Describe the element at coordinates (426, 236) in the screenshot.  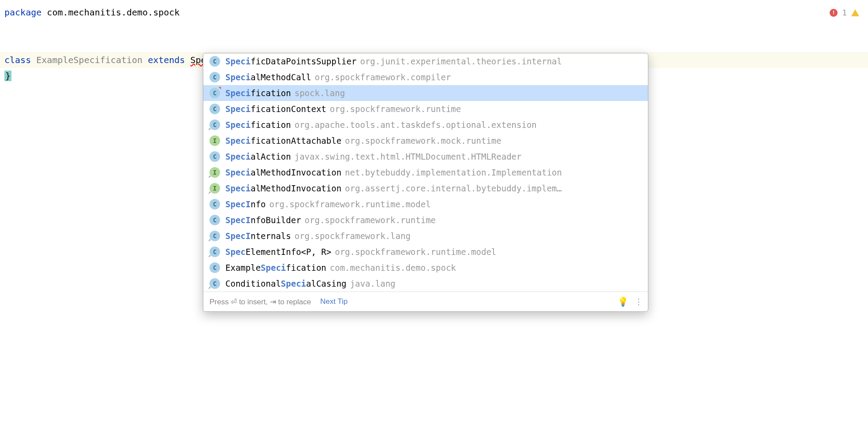
I see `completion-item: C↗SpecInternalsorg.spockframework.lang` at that location.